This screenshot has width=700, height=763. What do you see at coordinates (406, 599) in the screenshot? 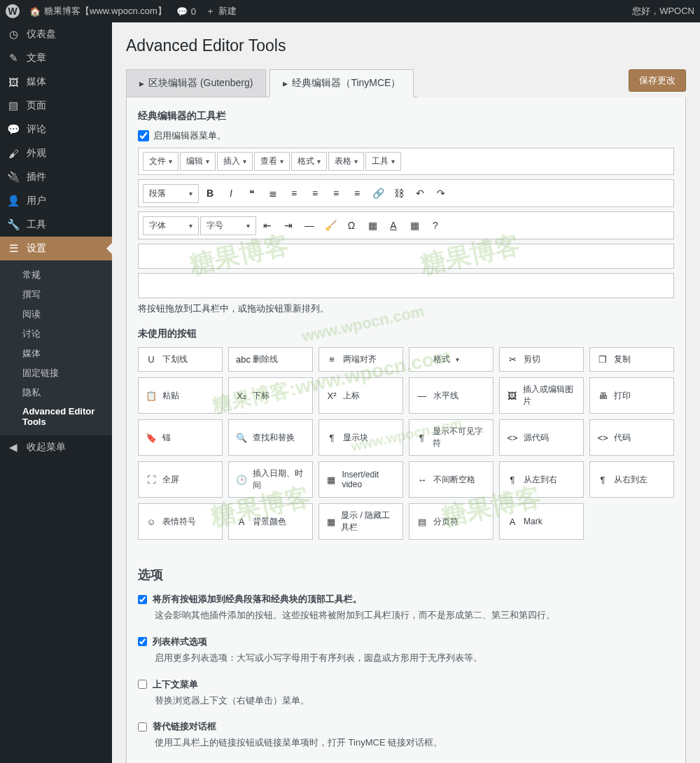
I see `option-row: 将所有按钮添加到经典段落和经典块的顶部工具栏。` at bounding box center [406, 599].